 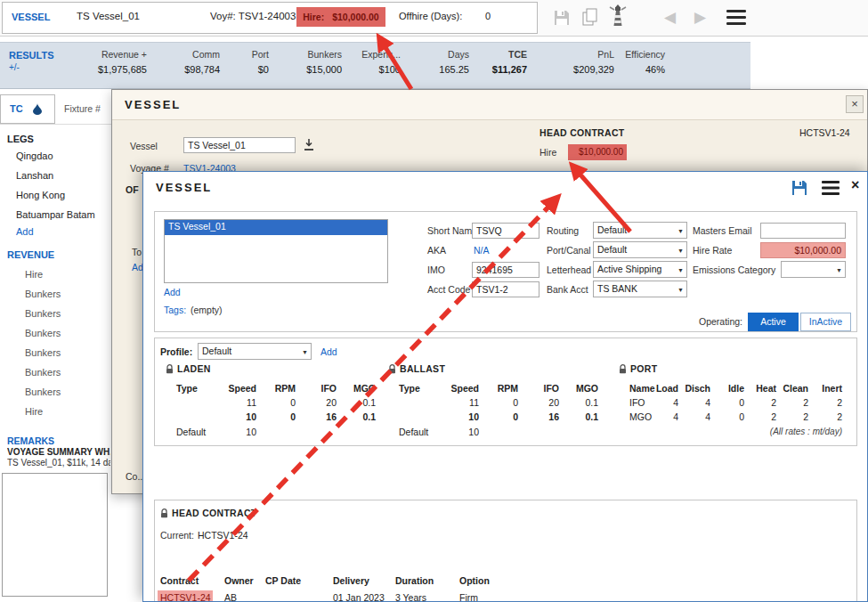 What do you see at coordinates (669, 18) in the screenshot?
I see `back-icon: ◀` at bounding box center [669, 18].